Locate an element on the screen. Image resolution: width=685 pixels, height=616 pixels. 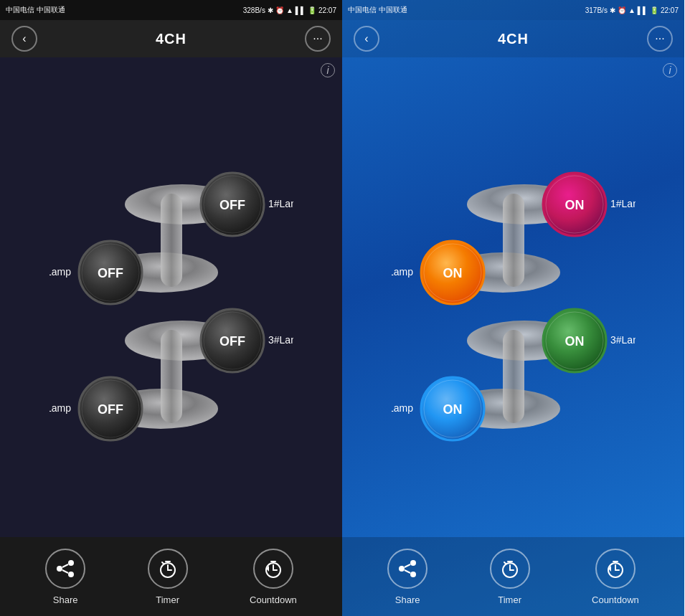
more-button-blue: ··· is located at coordinates (660, 39).